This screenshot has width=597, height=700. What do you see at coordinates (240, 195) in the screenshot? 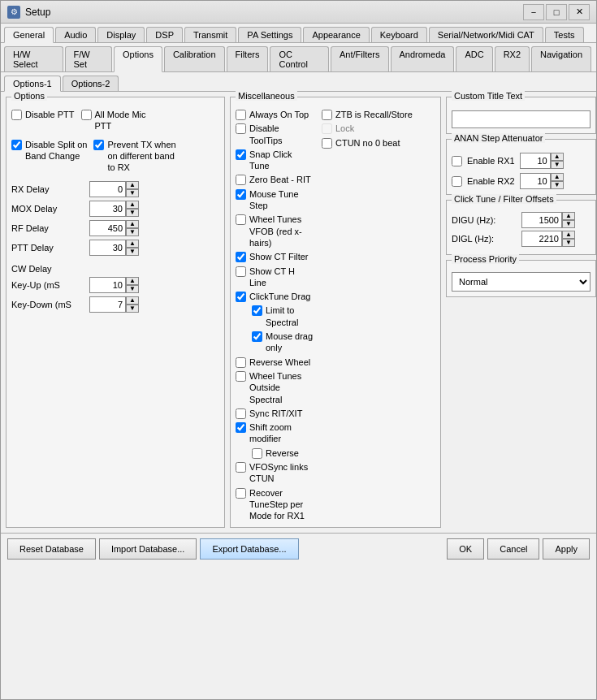
I see `mouse-tune-step-checkbox` at bounding box center [240, 195].